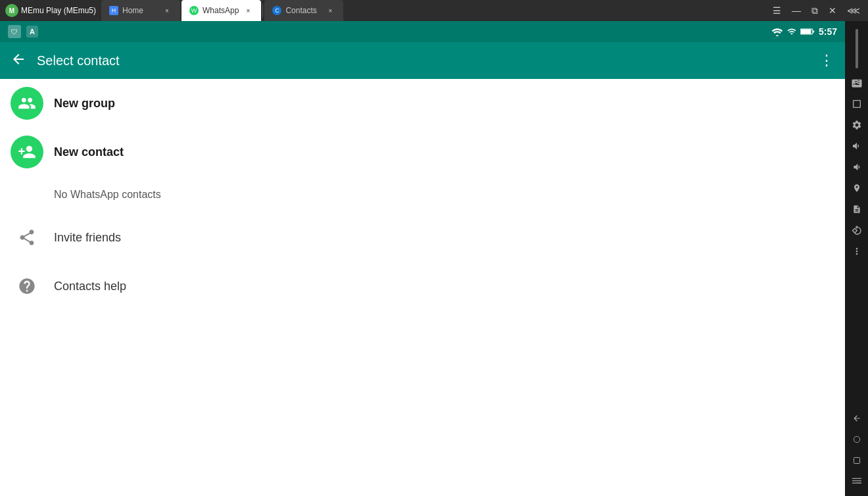 Image resolution: width=868 pixels, height=496 pixels. What do you see at coordinates (422, 237) in the screenshot?
I see `invite-friends-item: Invite friends` at bounding box center [422, 237].